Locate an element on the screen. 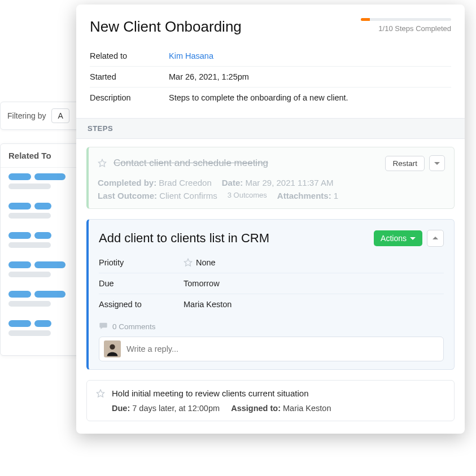  active-step-title: Add client to clients list in CRM is located at coordinates (184, 238).